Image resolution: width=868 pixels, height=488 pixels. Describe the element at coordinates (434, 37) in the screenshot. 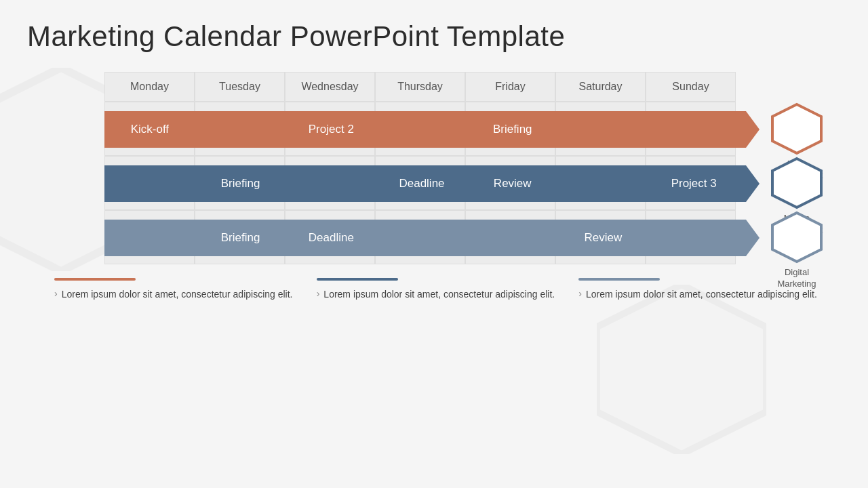

I see `page-title: Marketing Calendar PowerPoint Template` at that location.